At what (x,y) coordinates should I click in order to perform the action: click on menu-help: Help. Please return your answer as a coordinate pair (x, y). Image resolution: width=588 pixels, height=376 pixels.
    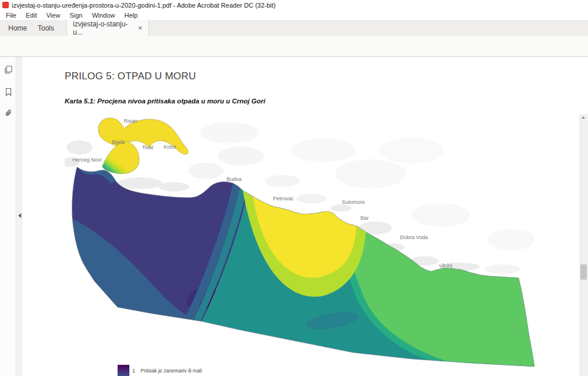
    Looking at the image, I should click on (132, 15).